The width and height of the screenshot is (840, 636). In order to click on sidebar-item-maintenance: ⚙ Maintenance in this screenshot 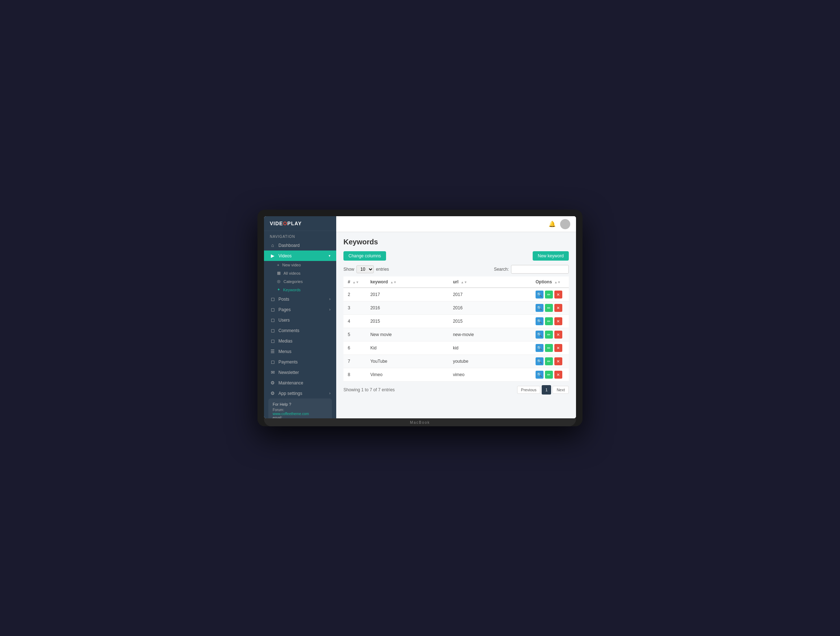, I will do `click(300, 383)`.